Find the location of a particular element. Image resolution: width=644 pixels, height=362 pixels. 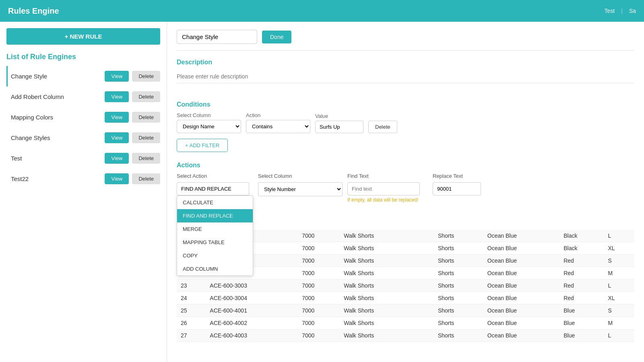

description-input is located at coordinates (406, 76).